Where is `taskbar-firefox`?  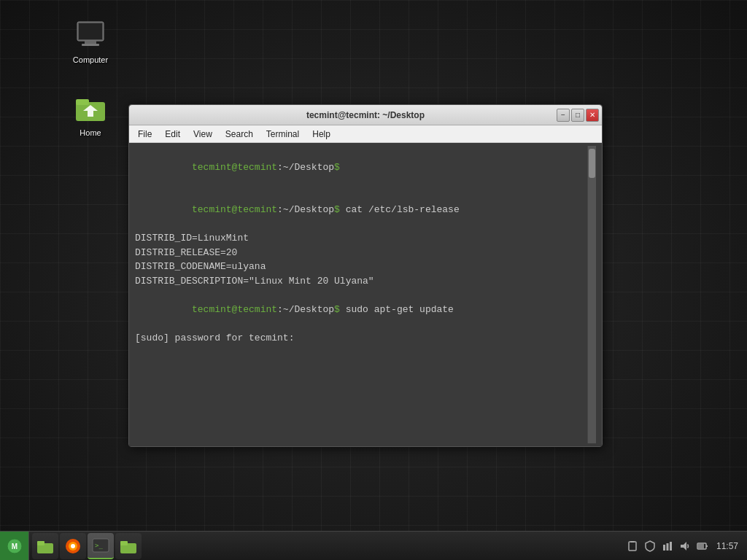 taskbar-firefox is located at coordinates (73, 546).